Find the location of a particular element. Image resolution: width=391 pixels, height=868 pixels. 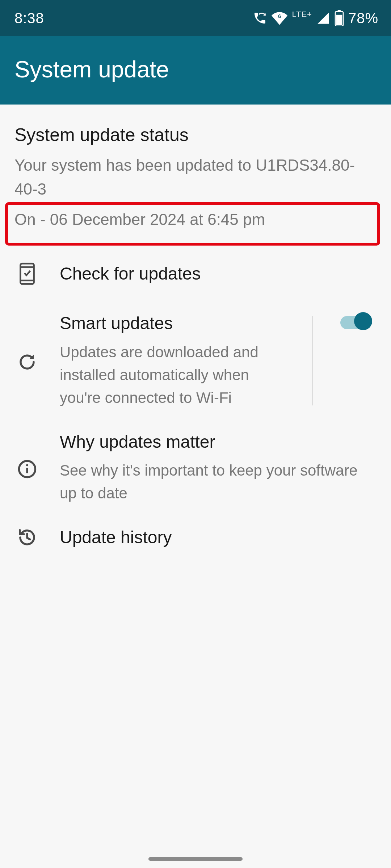

smart-updates-toggle is located at coordinates (355, 321).